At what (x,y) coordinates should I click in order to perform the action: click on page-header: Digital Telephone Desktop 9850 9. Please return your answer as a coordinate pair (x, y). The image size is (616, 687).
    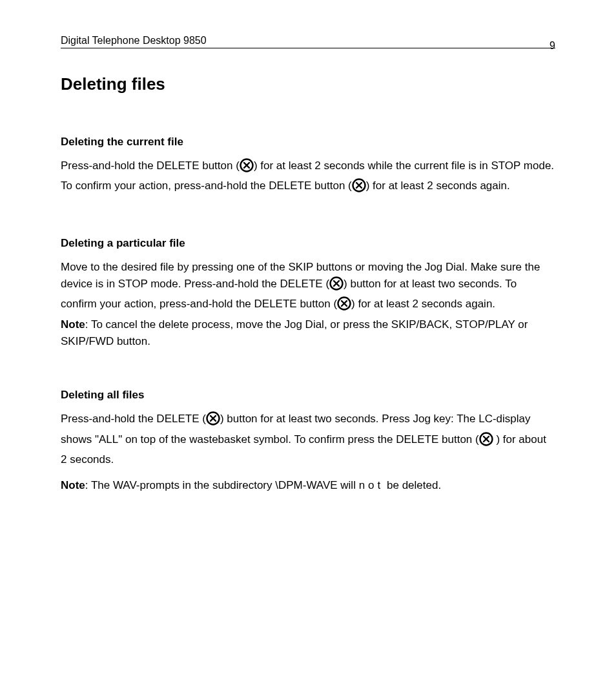
    Looking at the image, I should click on (308, 41).